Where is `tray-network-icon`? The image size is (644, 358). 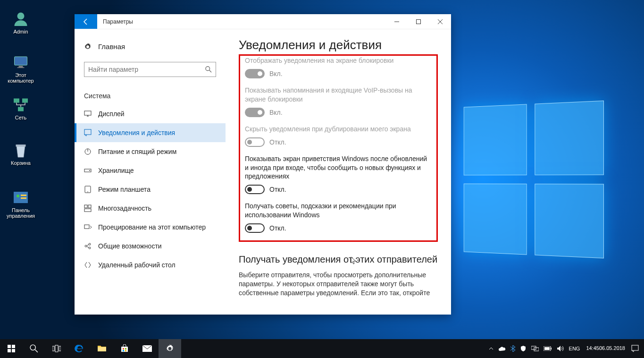
tray-network-icon is located at coordinates (535, 349).